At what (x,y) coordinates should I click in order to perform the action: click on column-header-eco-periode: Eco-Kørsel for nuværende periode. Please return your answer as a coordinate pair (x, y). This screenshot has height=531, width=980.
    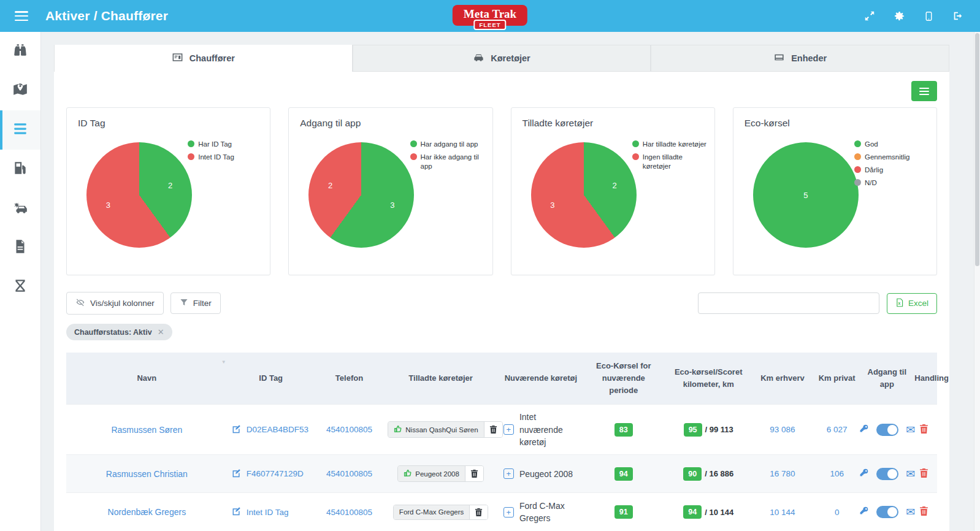
    Looking at the image, I should click on (624, 379).